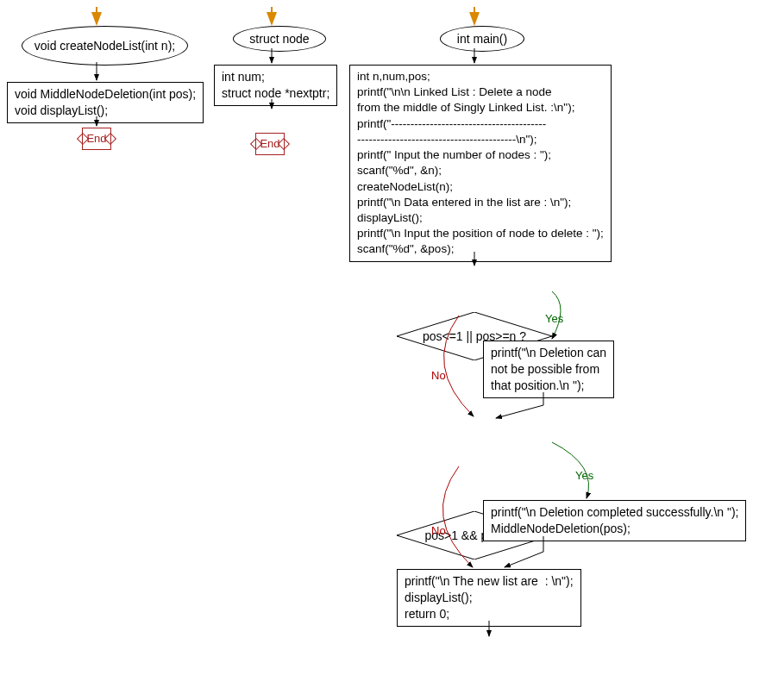 The image size is (778, 700). I want to click on end-box-a: End, so click(97, 139).